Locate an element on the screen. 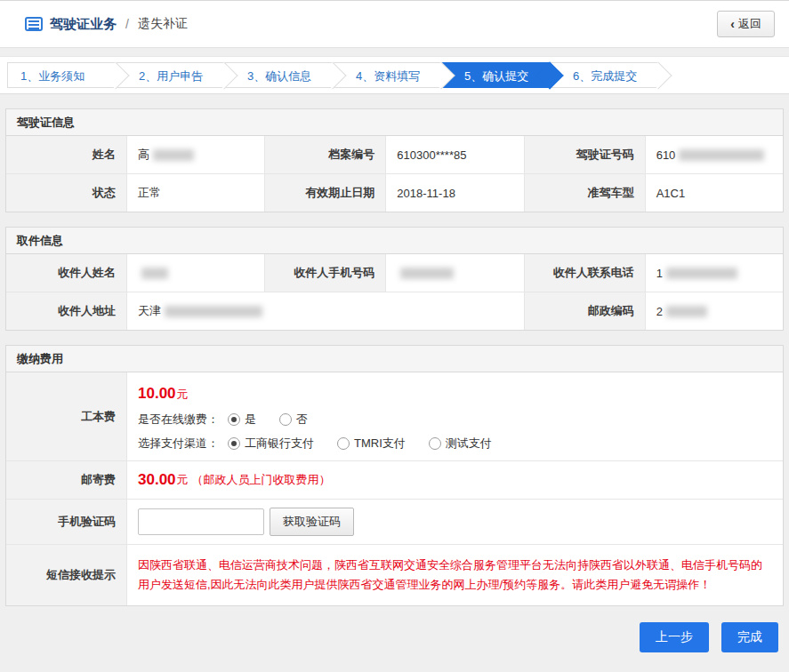  radio-channel-tmri-label: TMRI支付 is located at coordinates (380, 444).